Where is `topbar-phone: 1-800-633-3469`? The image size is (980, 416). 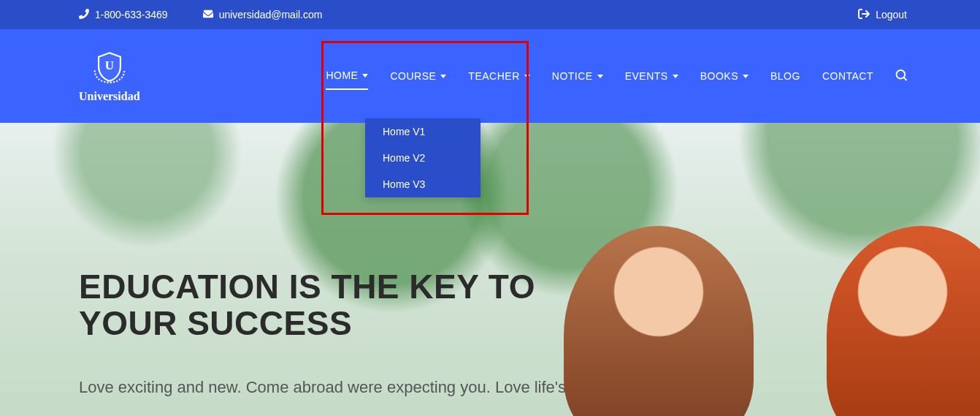
topbar-phone: 1-800-633-3469 is located at coordinates (123, 15).